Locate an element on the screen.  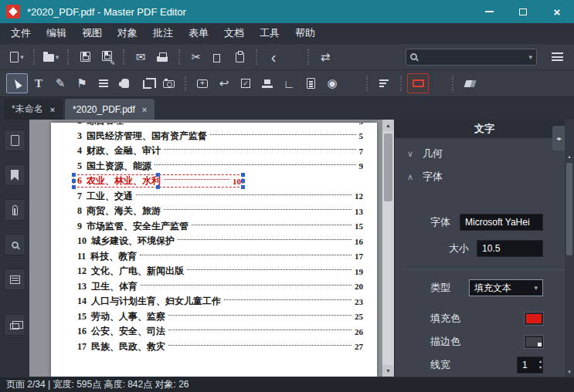
rectangle-annotation-button is located at coordinates (418, 83).